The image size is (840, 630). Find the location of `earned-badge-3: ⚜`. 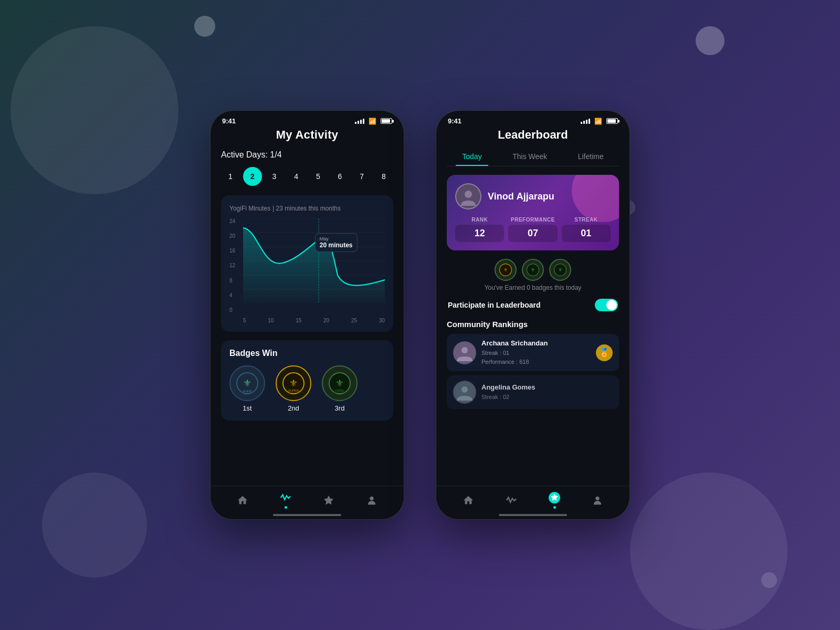

earned-badge-3: ⚜ is located at coordinates (560, 270).